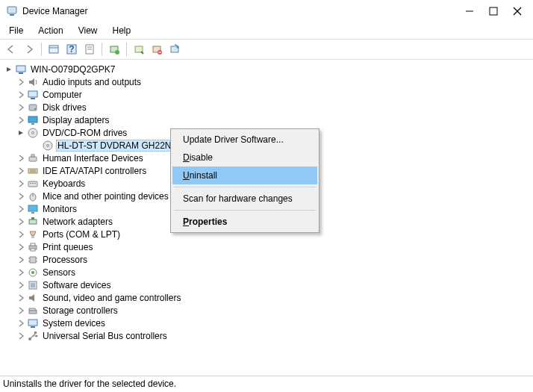  Describe the element at coordinates (33, 336) in the screenshot. I see `usb-icon` at that location.